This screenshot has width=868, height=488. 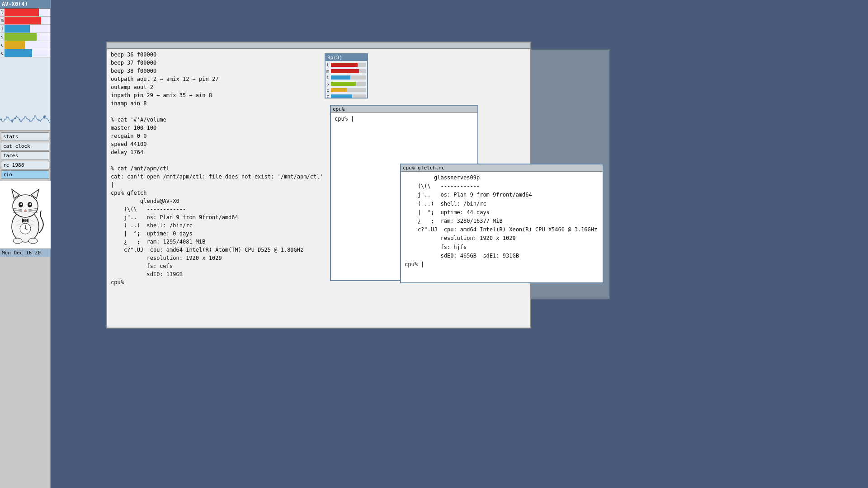 What do you see at coordinates (25, 215) in the screenshot?
I see `cat-widget` at bounding box center [25, 215].